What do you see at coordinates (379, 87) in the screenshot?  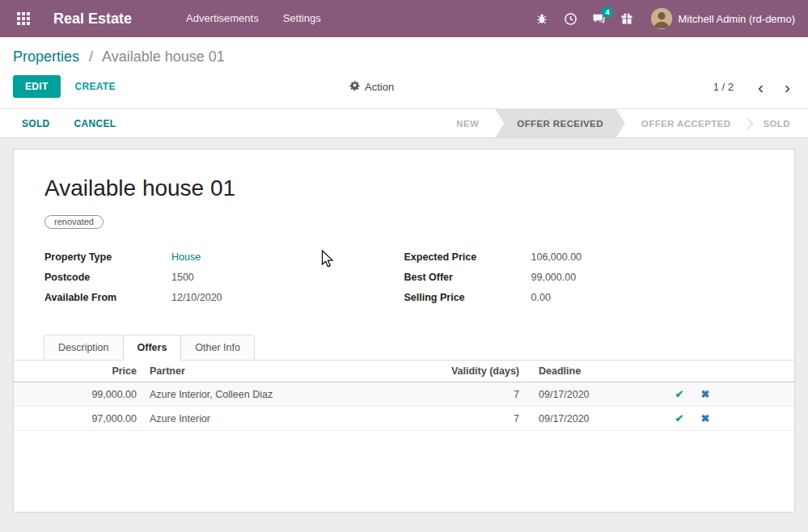 I see `action-menu-label: Action` at bounding box center [379, 87].